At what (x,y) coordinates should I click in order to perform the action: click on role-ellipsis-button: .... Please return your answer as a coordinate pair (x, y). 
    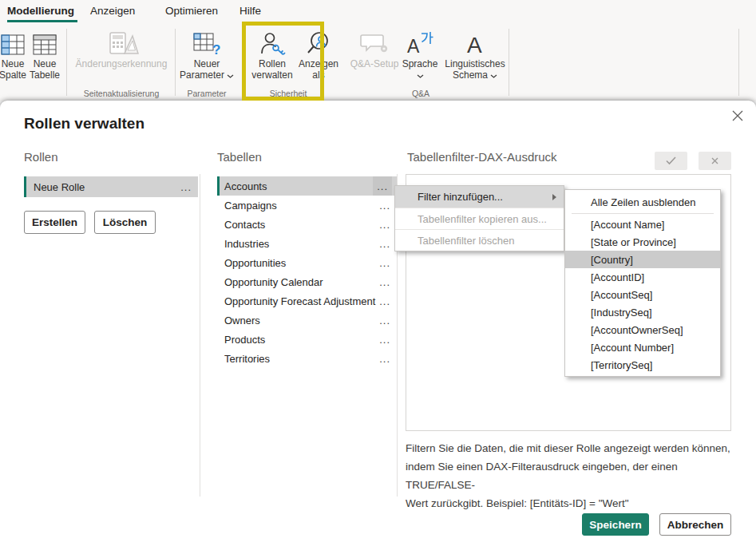
    Looking at the image, I should click on (186, 187).